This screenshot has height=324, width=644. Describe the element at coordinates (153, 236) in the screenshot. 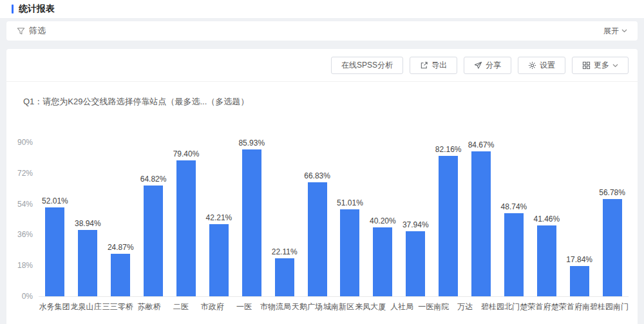

I see `bar-slot: 64.82%` at that location.